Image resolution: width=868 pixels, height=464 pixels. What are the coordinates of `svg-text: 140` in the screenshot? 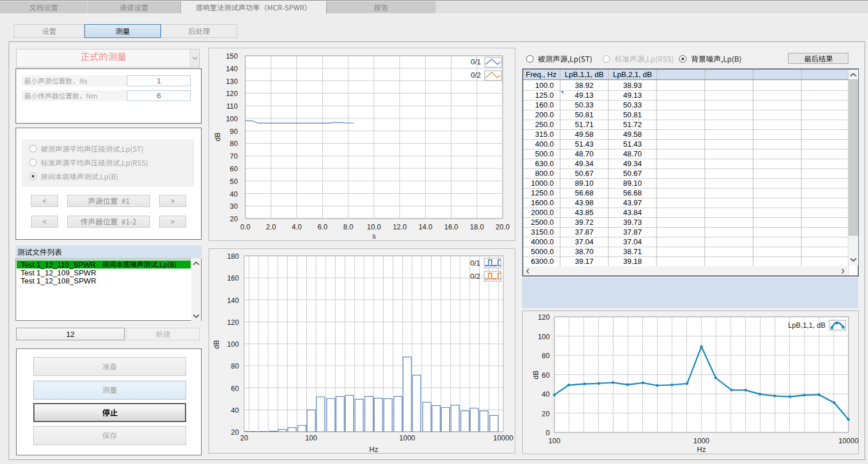 It's located at (233, 301).